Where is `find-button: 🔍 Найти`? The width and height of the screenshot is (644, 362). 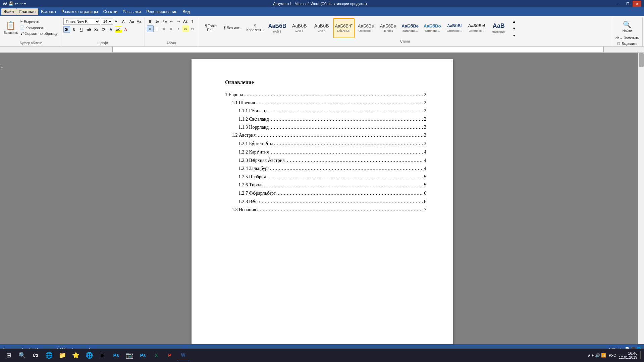 find-button: 🔍 Найти is located at coordinates (627, 26).